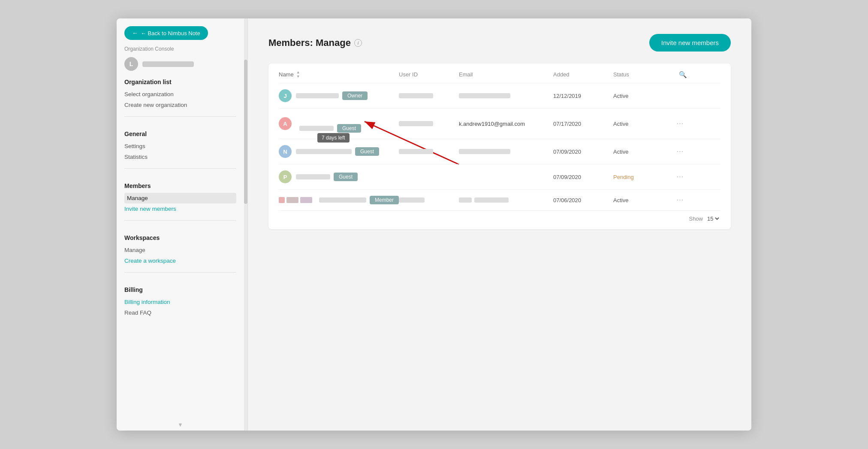  What do you see at coordinates (643, 75) in the screenshot?
I see `col-header-status: Status` at bounding box center [643, 75].